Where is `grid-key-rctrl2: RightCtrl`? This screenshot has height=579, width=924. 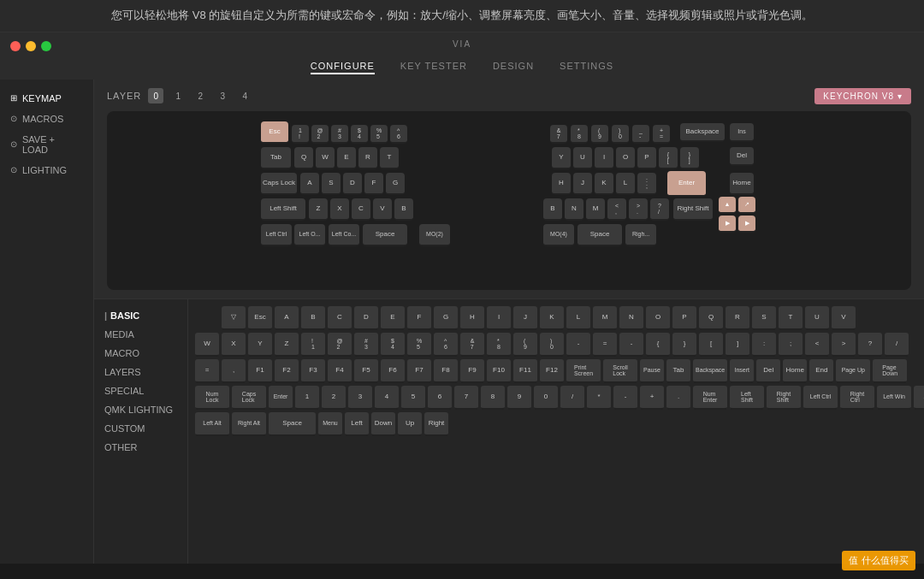
grid-key-rctrl2: RightCtrl is located at coordinates (857, 398).